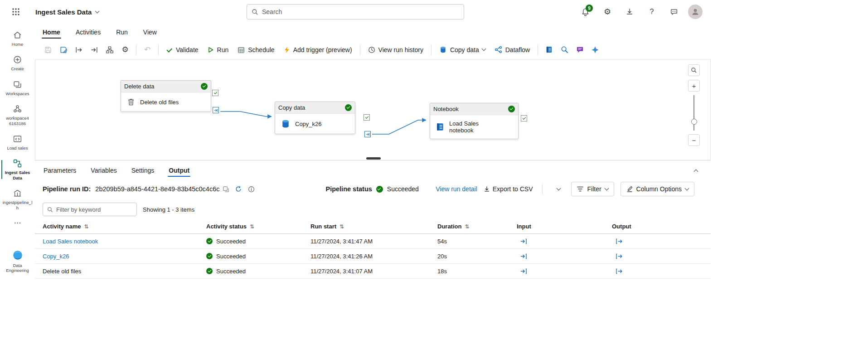 This screenshot has width=868, height=349. I want to click on view-run-history-button: View run history, so click(396, 50).